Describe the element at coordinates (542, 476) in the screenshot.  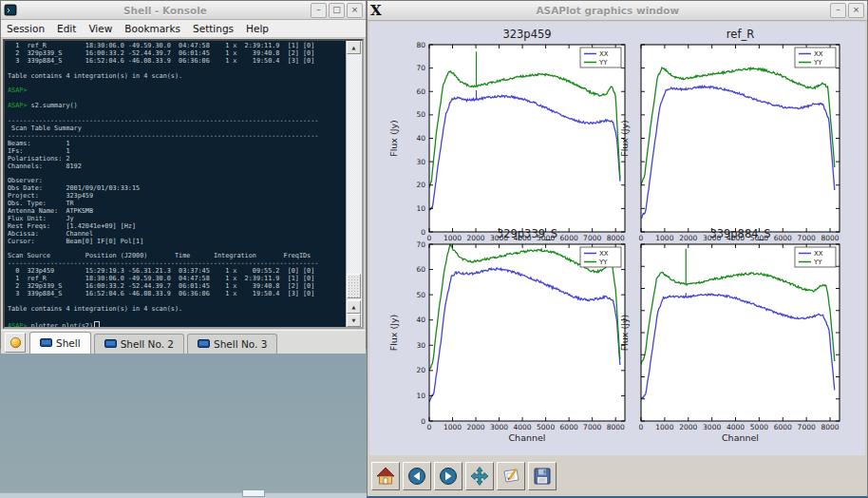
I see `save-button` at that location.